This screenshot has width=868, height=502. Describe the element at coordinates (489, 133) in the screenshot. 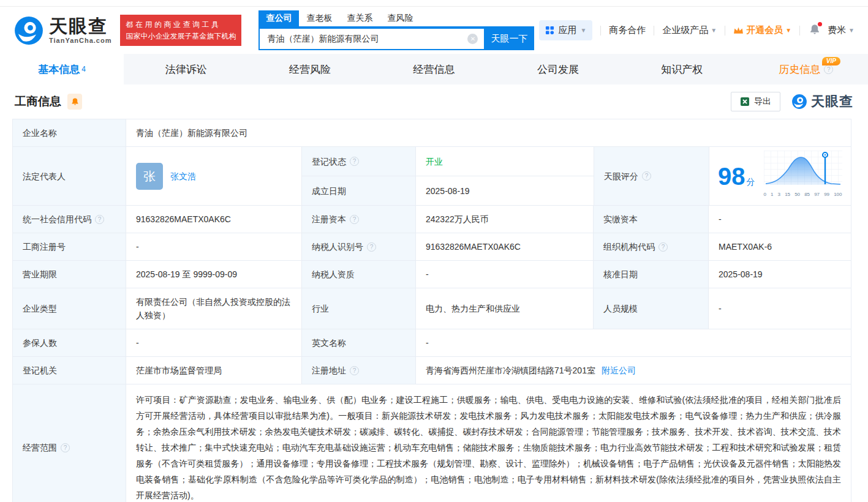

I see `company-name-value: 青油（茫崖）新能源有限公司` at that location.